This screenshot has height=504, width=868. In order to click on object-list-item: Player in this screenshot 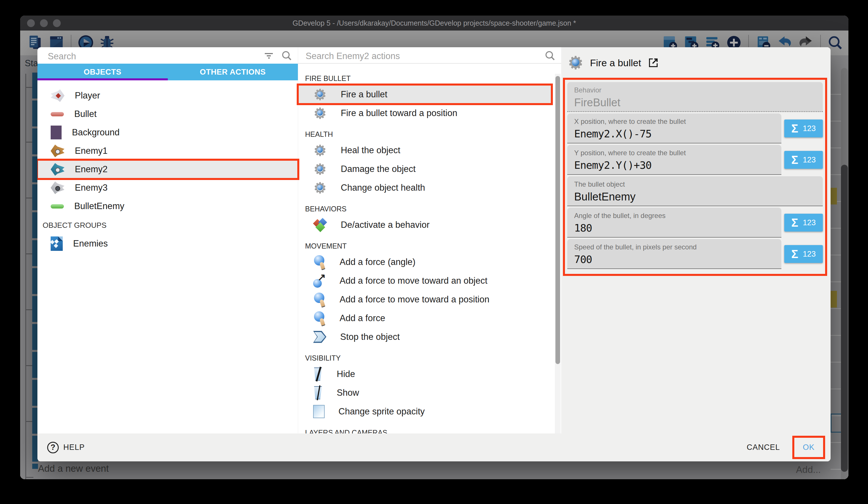, I will do `click(168, 96)`.